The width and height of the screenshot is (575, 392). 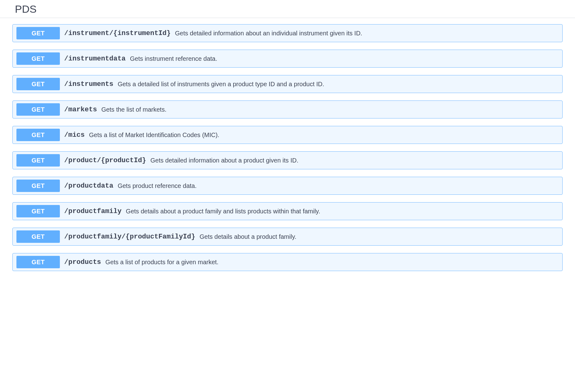 What do you see at coordinates (174, 59) in the screenshot?
I see `endpoint-description: Gets instrument reference data.` at bounding box center [174, 59].